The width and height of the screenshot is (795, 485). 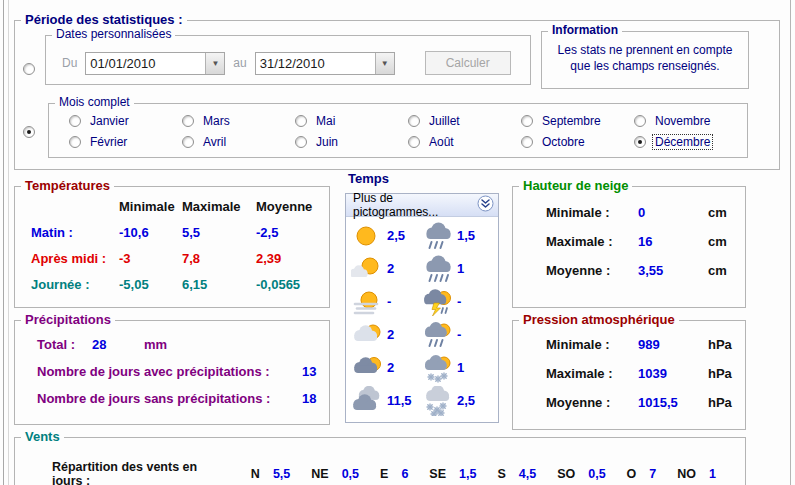 I want to click on pressure-stat-row: Moyenne :1015,5hPa, so click(x=629, y=402).